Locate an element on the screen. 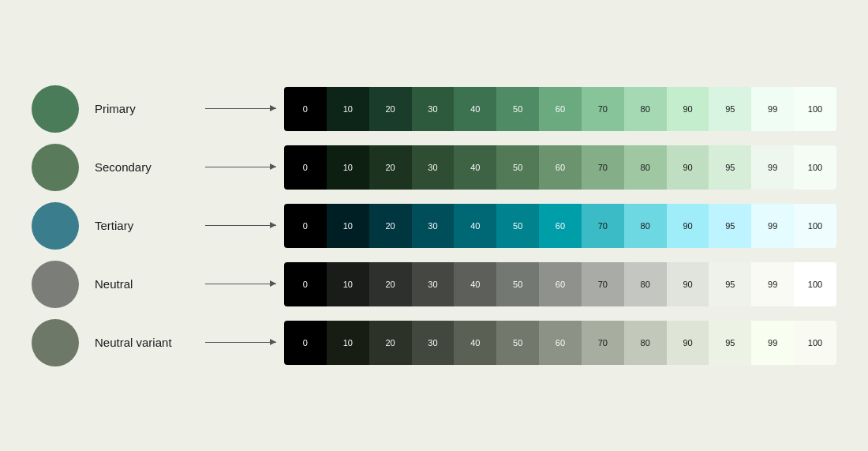 The width and height of the screenshot is (868, 451). neutral-variant-step-95: 95 is located at coordinates (730, 343).